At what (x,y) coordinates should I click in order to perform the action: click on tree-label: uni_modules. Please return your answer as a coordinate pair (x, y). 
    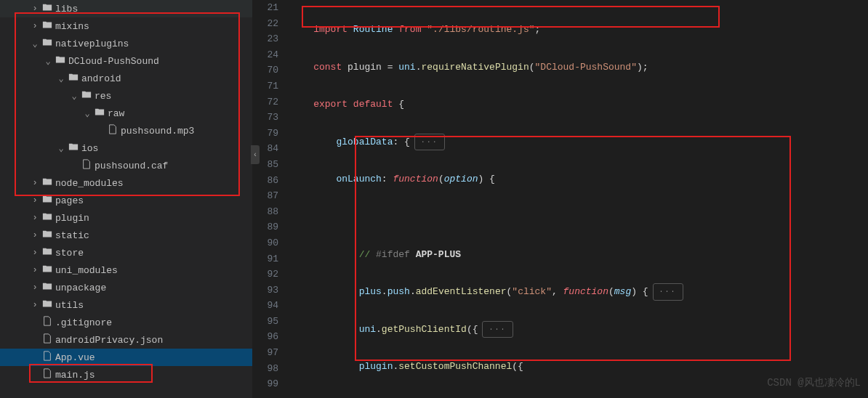
    Looking at the image, I should click on (86, 270).